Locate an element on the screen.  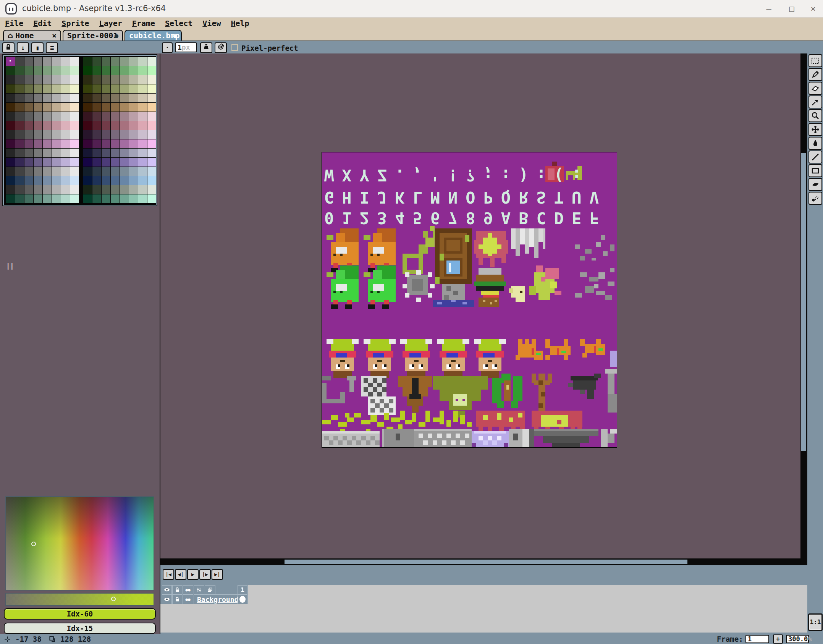
dynamics-button is located at coordinates (221, 48).